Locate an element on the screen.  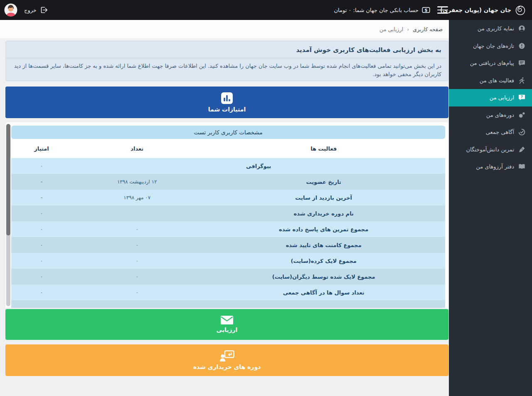
evaluation-banner: ارزیابی is located at coordinates (227, 324).